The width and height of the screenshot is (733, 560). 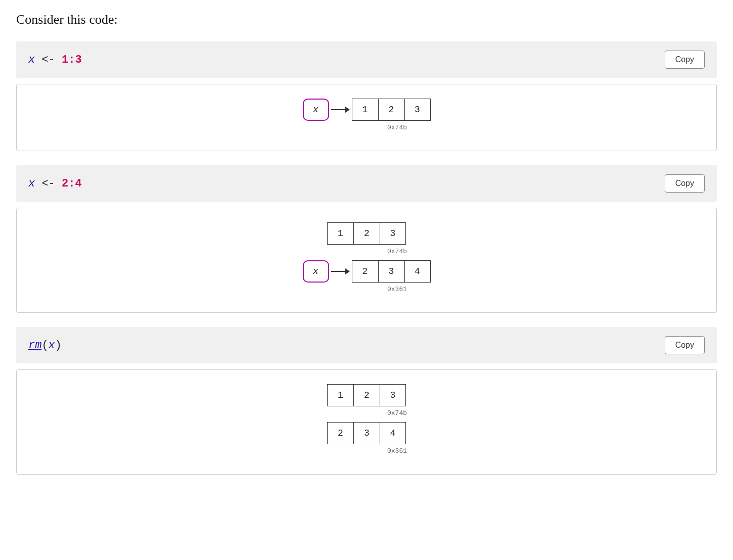 I want to click on code-block-2: x <- 2:4Copy, so click(x=366, y=183).